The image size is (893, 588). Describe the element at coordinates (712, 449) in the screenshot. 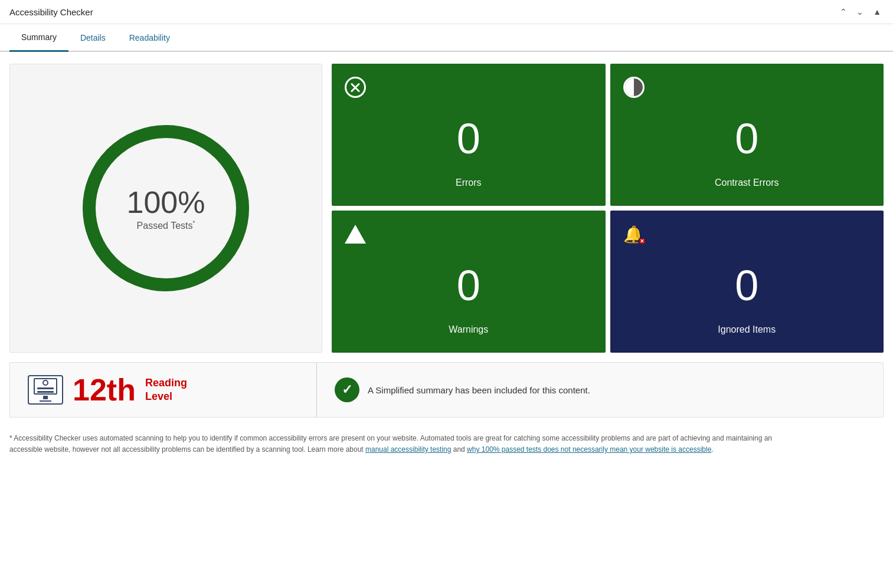

I see `footer-text-after: .` at that location.